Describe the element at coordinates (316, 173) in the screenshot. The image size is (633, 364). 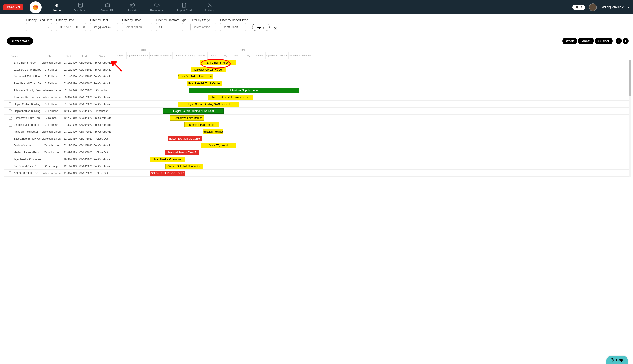
I see `gantt-row: ACES - UPPER ROOF ONLY Lisbeleen Garcia …` at that location.